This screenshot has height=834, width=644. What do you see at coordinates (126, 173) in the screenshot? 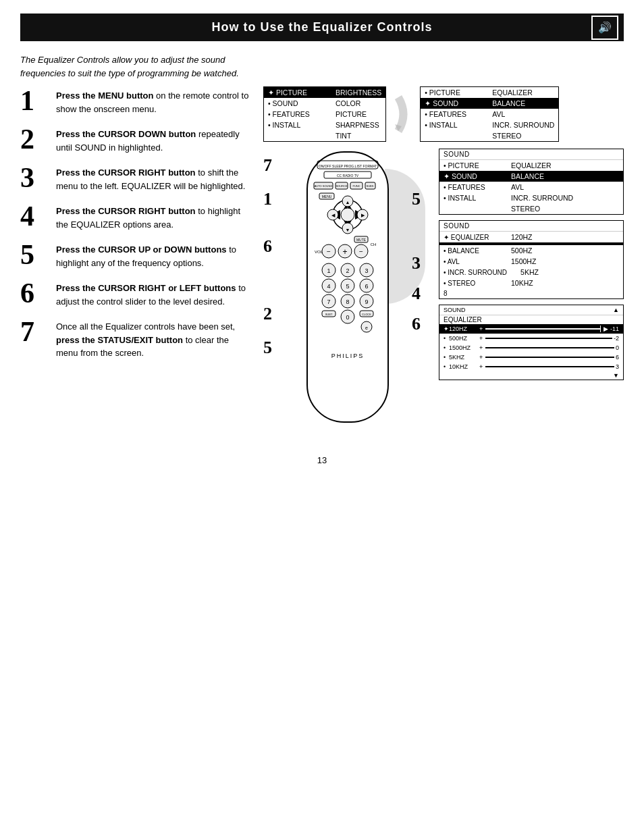
I see `step-3-bold: Press the CURSOR RIGHT button` at bounding box center [126, 173].